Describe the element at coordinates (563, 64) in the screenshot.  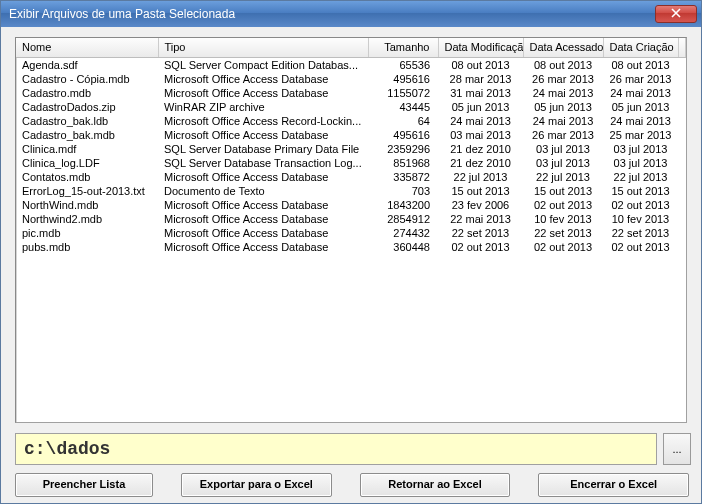
I see `cell-acc: 08 out 2013` at that location.